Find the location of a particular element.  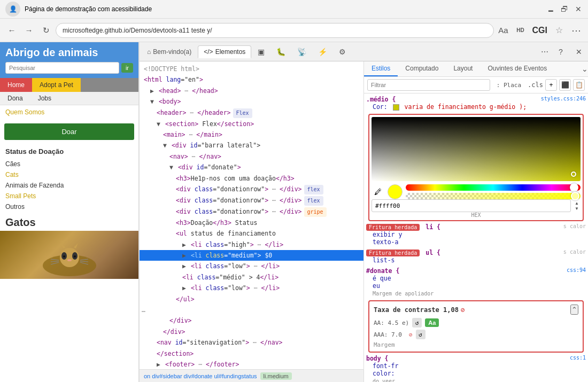

dom-line: ▼ <div id="barra lateral"> is located at coordinates (251, 145).